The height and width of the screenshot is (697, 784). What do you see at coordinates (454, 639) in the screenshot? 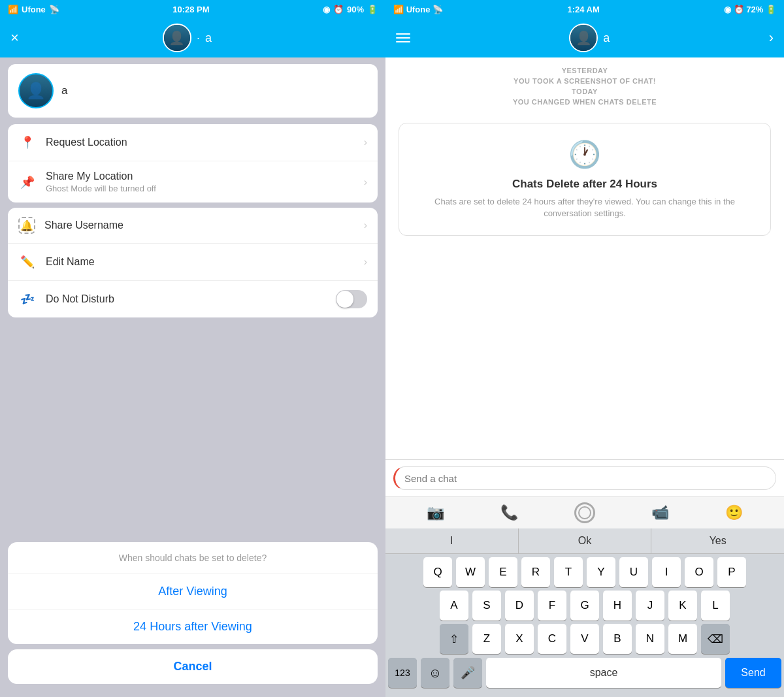
I see `shift-key: ⇧` at bounding box center [454, 639].